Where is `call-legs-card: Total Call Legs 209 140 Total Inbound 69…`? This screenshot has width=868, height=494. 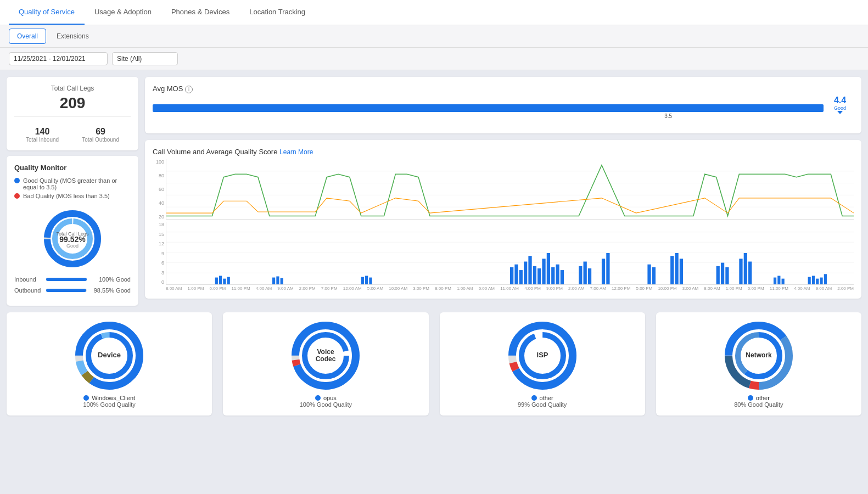 call-legs-card: Total Call Legs 209 140 Total Inbound 69… is located at coordinates (72, 114).